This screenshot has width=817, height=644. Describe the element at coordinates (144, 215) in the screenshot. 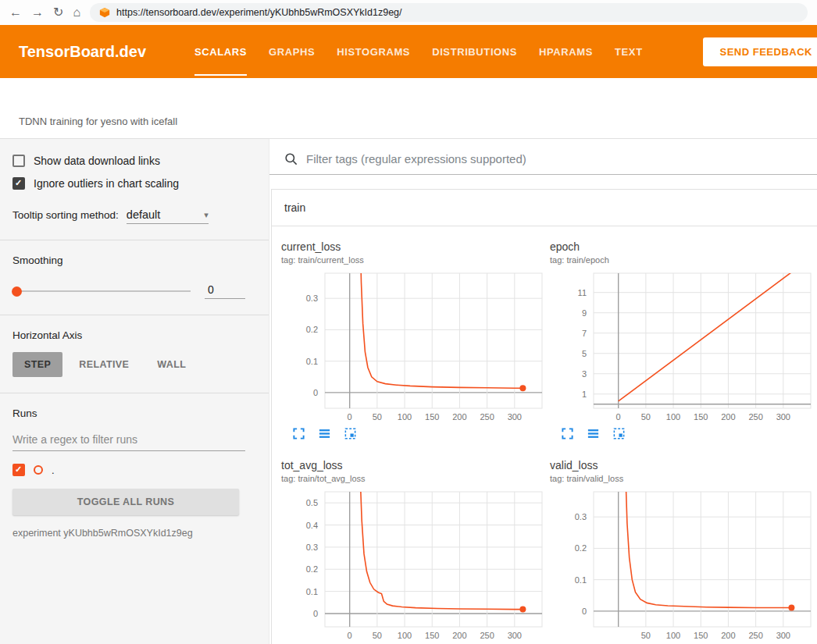

I see `tooltip-sorting-value: default` at that location.